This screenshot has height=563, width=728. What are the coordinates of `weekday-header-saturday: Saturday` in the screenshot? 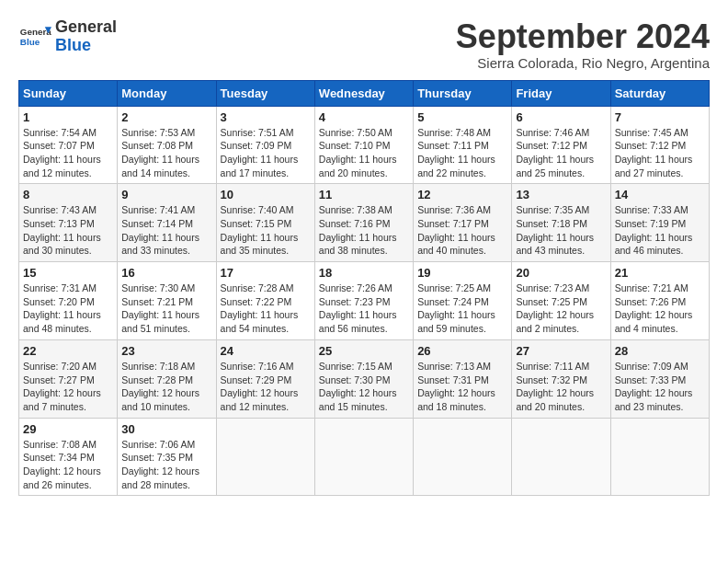 It's located at (660, 93).